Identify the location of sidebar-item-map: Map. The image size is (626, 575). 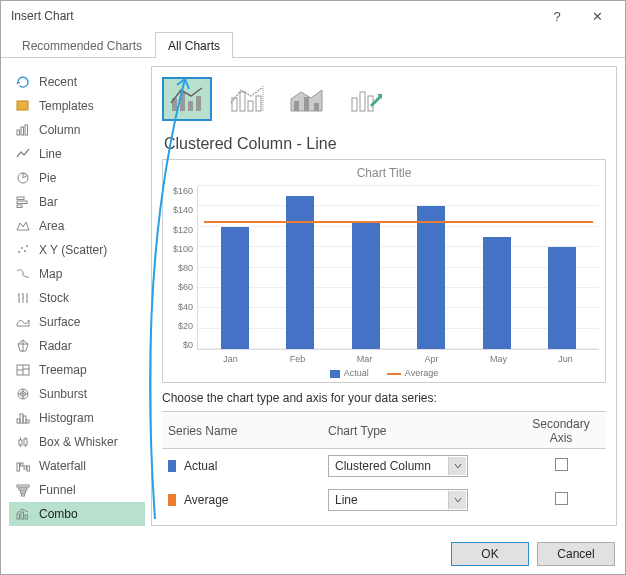
(77, 274).